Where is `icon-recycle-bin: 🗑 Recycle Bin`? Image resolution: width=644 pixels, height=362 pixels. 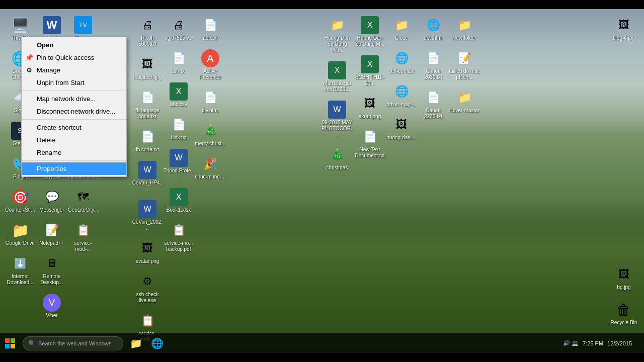 icon-recycle-bin: 🗑 Recycle Bin is located at coordinates (624, 313).